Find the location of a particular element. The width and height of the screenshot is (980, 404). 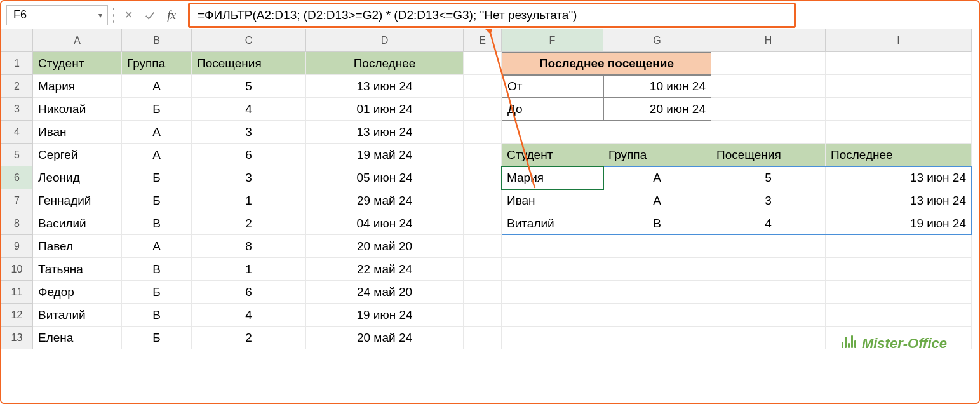

data-cell: 20 май 20 is located at coordinates (385, 246).